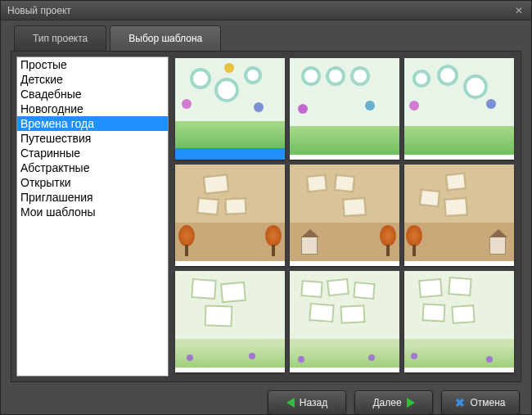 The image size is (532, 415). What do you see at coordinates (92, 197) in the screenshot?
I see `category-item: Приглашения` at bounding box center [92, 197].